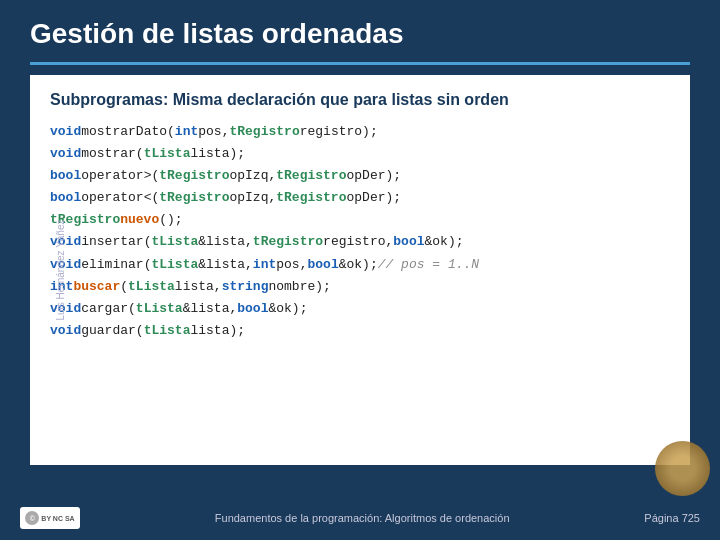  Describe the element at coordinates (360, 176) in the screenshot. I see `code-line: bool operator>(tRegistro opIzq, tRegistr…` at that location.